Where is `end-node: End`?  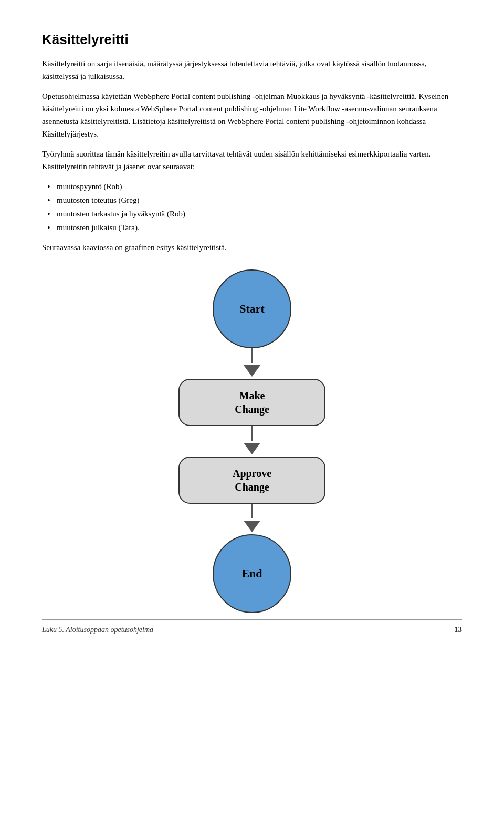 end-node: End is located at coordinates (252, 574).